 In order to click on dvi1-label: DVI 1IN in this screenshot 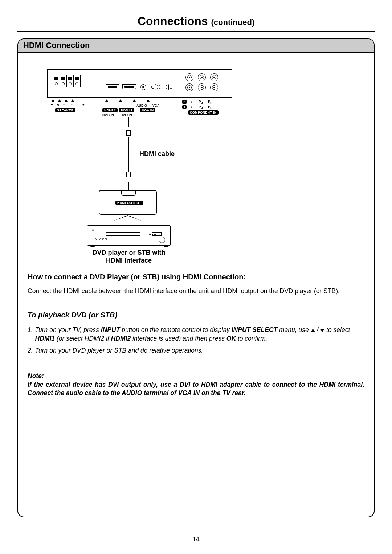, I will do `click(126, 115)`.